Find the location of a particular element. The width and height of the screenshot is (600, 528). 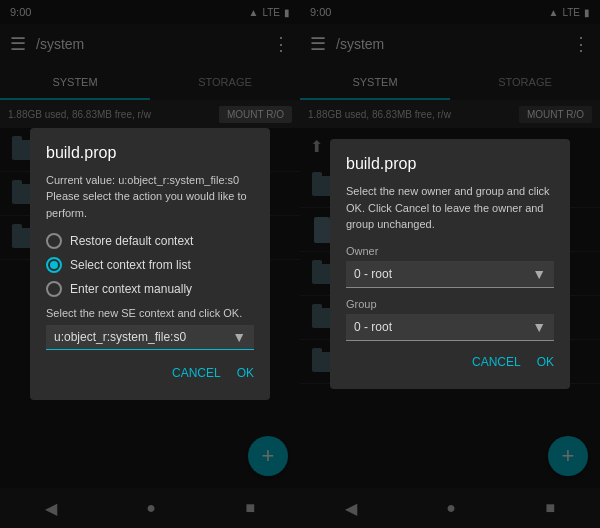

owner-dropdown-arrow-icon: ▼ is located at coordinates (539, 274).